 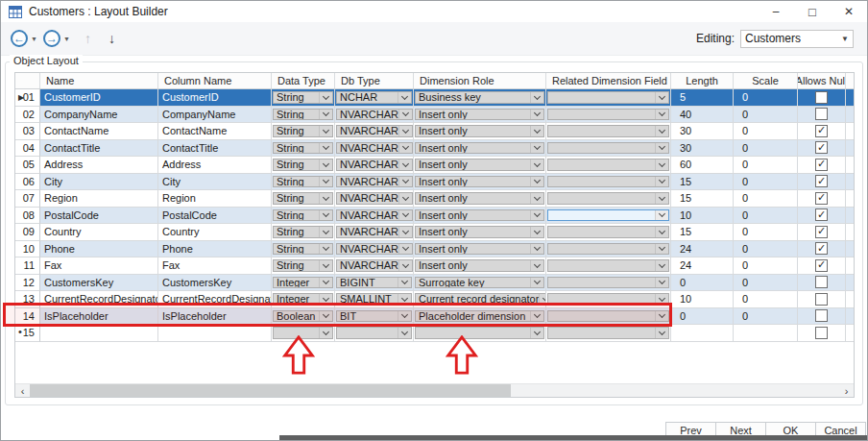 What do you see at coordinates (480, 81) in the screenshot?
I see `column-header-dimension-role: Dimension Role` at bounding box center [480, 81].